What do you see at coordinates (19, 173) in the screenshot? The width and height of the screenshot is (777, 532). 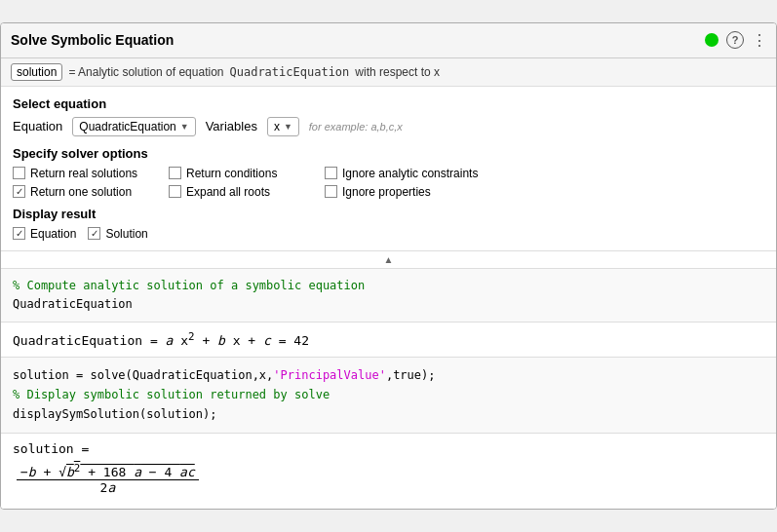 I see `checkbox-return-real` at bounding box center [19, 173].